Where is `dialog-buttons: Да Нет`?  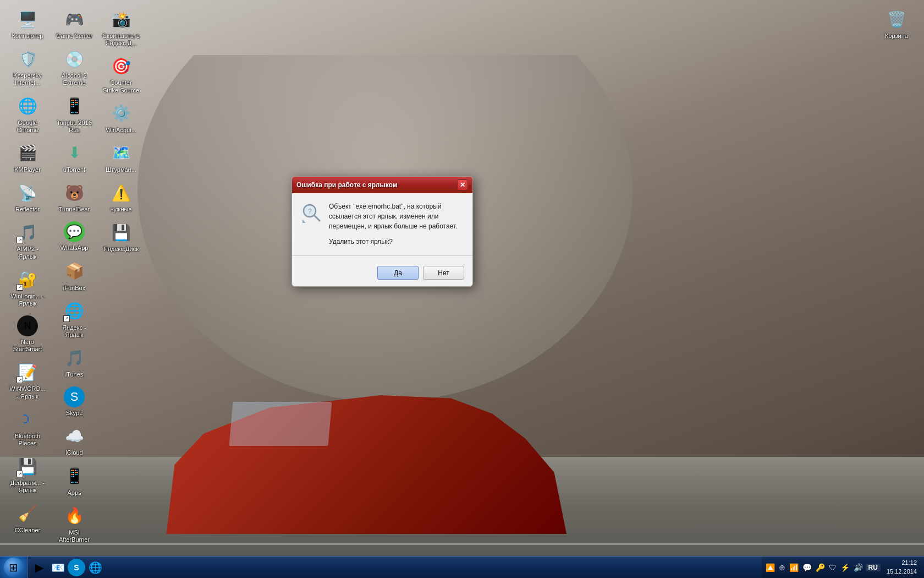
dialog-buttons: Да Нет is located at coordinates (382, 274).